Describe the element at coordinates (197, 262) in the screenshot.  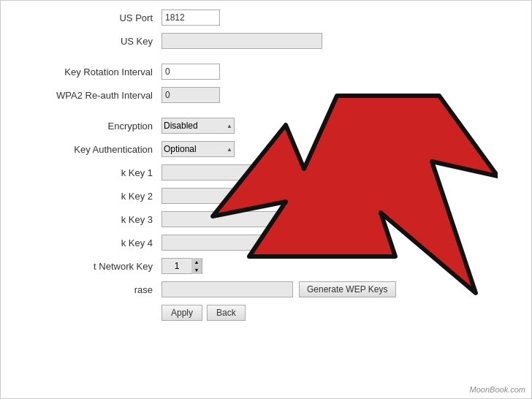
I see `stepper-up-button: ▲` at that location.